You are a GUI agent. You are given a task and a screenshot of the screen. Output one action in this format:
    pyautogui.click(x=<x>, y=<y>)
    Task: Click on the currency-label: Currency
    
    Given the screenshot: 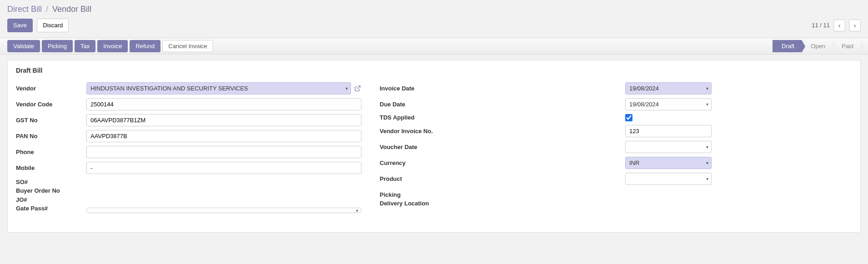 What is the action you would take?
    pyautogui.click(x=502, y=163)
    